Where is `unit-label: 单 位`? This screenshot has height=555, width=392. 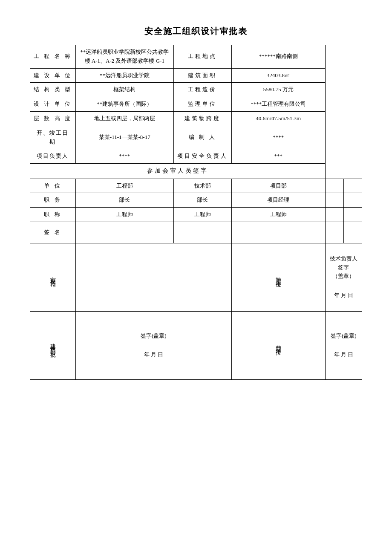
unit-label: 单 位 is located at coordinates (53, 186).